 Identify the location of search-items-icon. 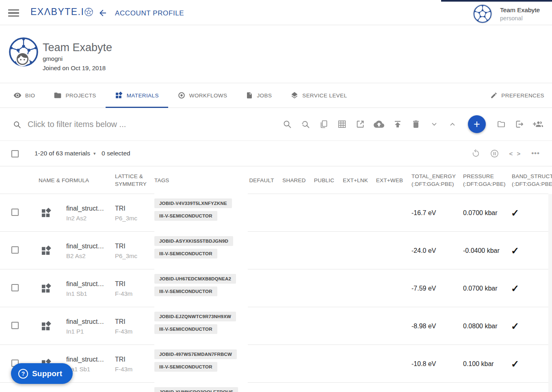
(287, 124).